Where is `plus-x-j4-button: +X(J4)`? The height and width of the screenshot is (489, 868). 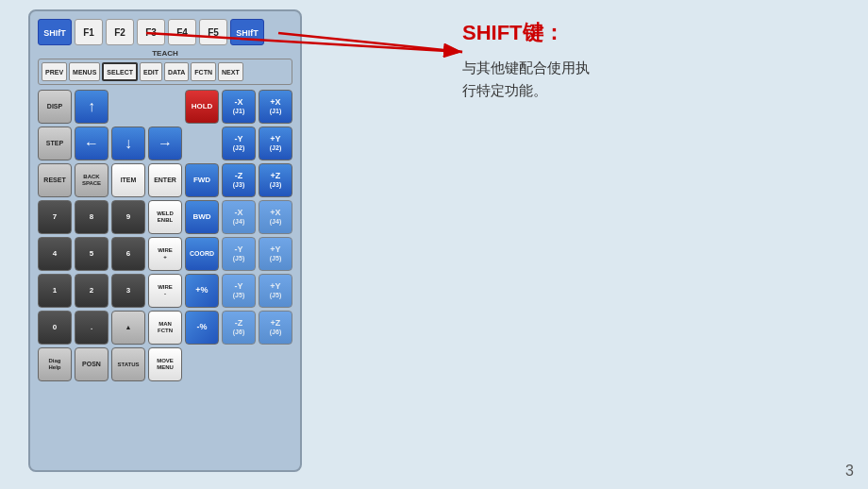 plus-x-j4-button: +X(J4) is located at coordinates (275, 217).